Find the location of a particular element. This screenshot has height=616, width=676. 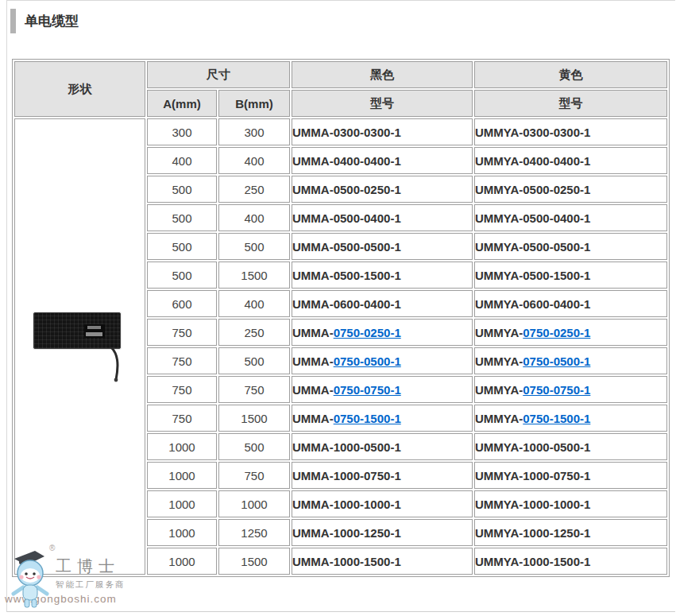

mat-label is located at coordinates (95, 331).